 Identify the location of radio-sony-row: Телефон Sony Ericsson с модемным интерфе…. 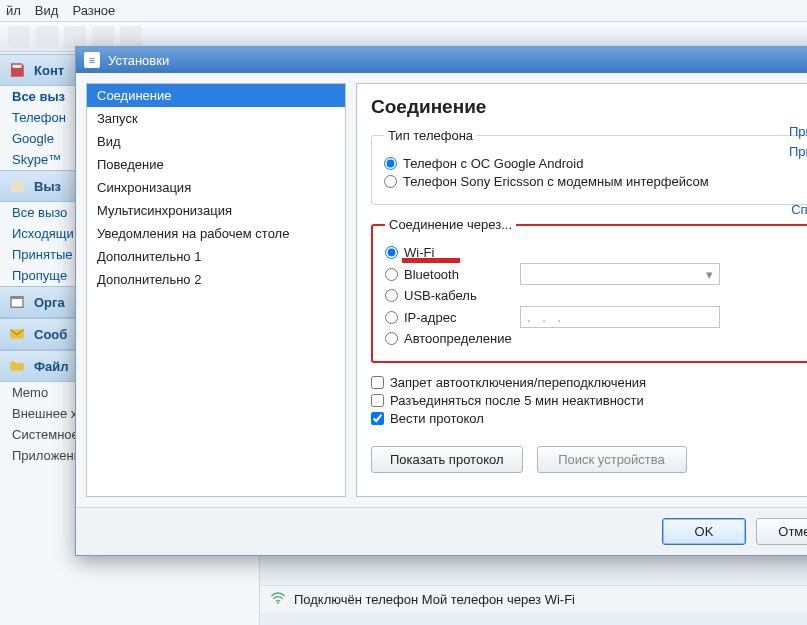
(596, 182).